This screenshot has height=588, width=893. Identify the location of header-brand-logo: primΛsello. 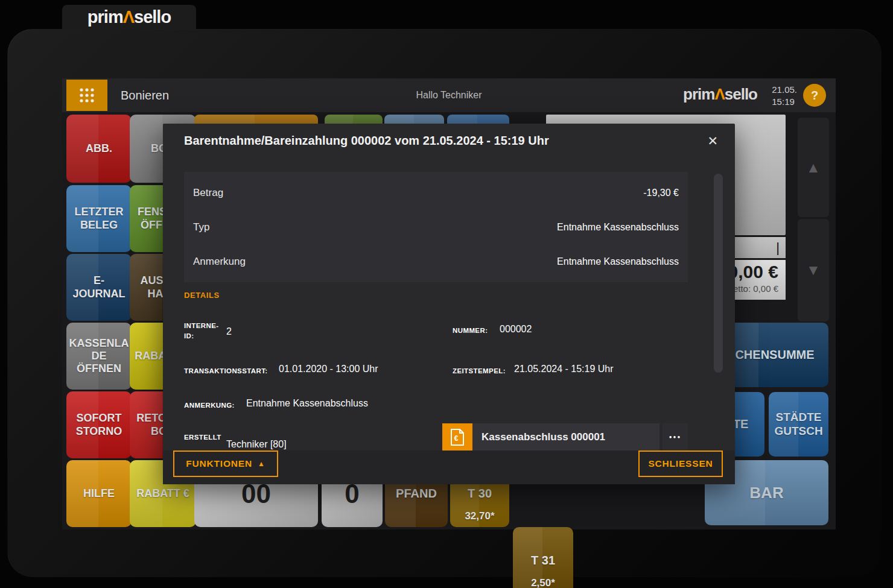
(720, 94).